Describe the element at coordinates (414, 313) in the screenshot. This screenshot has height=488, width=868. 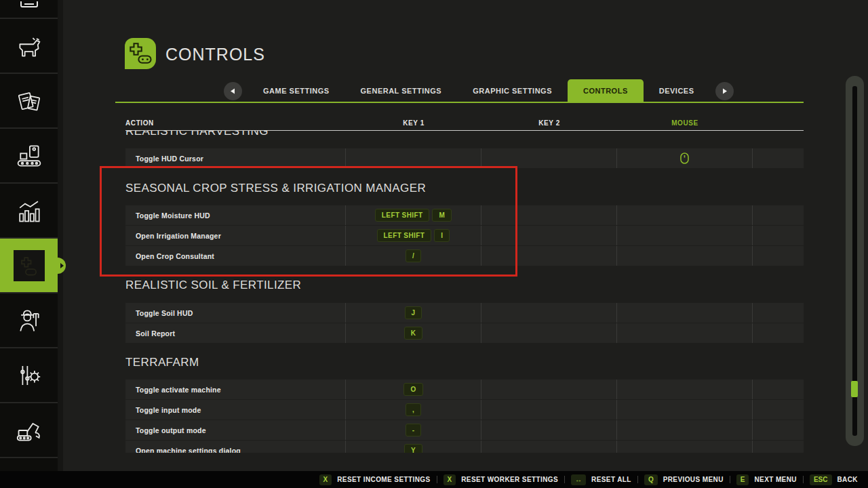
I see `key-badge: J` at that location.